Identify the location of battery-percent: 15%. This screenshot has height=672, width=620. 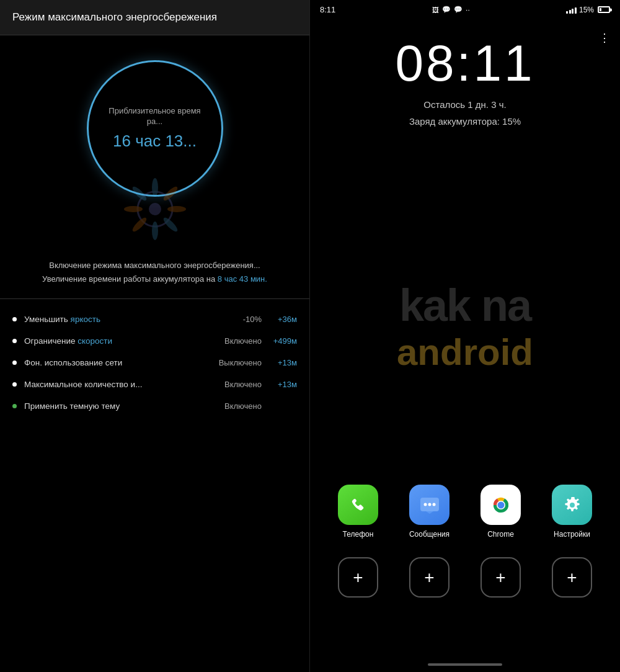
(587, 10).